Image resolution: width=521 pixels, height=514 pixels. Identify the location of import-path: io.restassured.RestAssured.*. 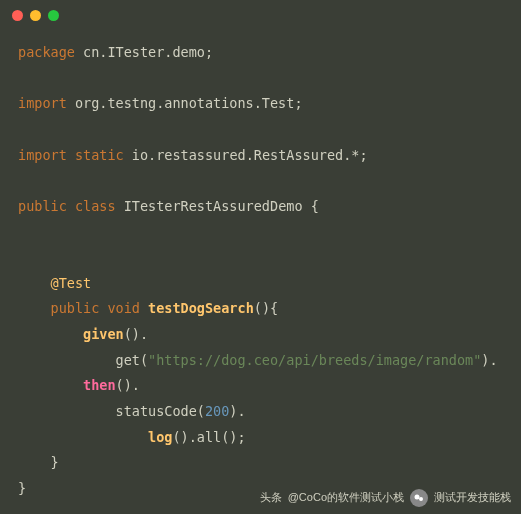
(246, 155).